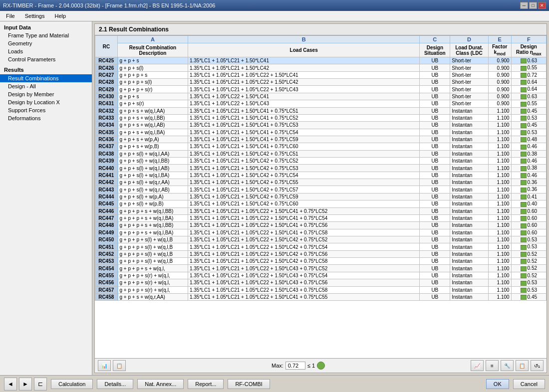 The width and height of the screenshot is (549, 392). Describe the element at coordinates (477, 366) in the screenshot. I see `graph-btn: 📈` at that location.